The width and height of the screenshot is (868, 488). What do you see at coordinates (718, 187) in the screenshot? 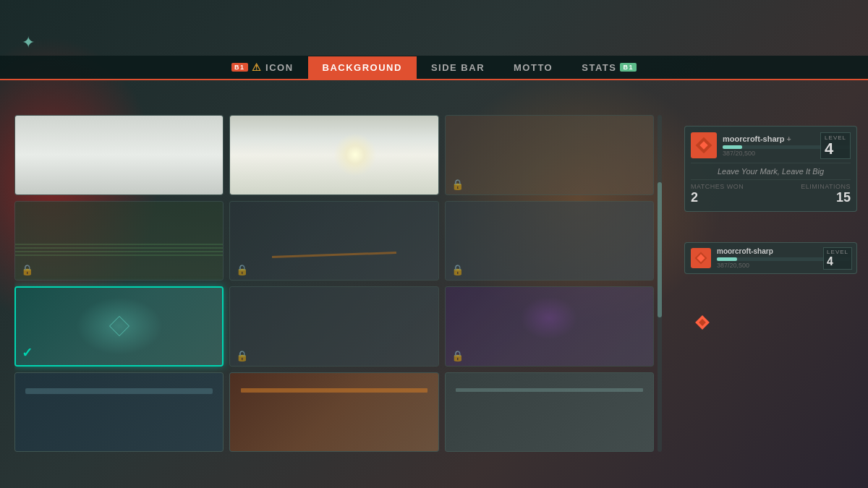
I see `matches-label: MATCHES WON` at bounding box center [718, 187].